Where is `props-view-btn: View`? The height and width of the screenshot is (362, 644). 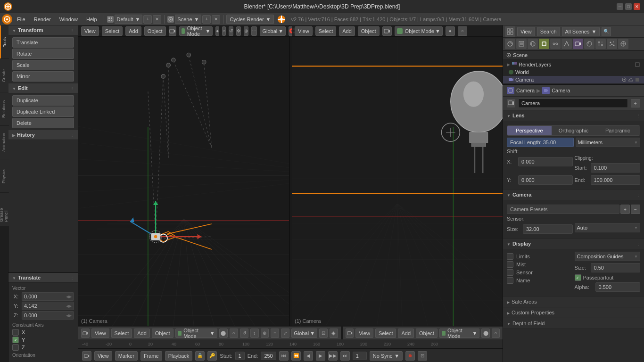 props-view-btn: View is located at coordinates (526, 32).